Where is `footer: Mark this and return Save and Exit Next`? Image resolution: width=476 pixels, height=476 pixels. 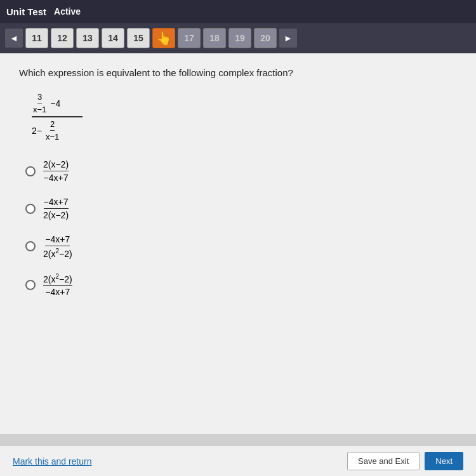
footer: Mark this and return Save and Exit Next is located at coordinates (238, 461).